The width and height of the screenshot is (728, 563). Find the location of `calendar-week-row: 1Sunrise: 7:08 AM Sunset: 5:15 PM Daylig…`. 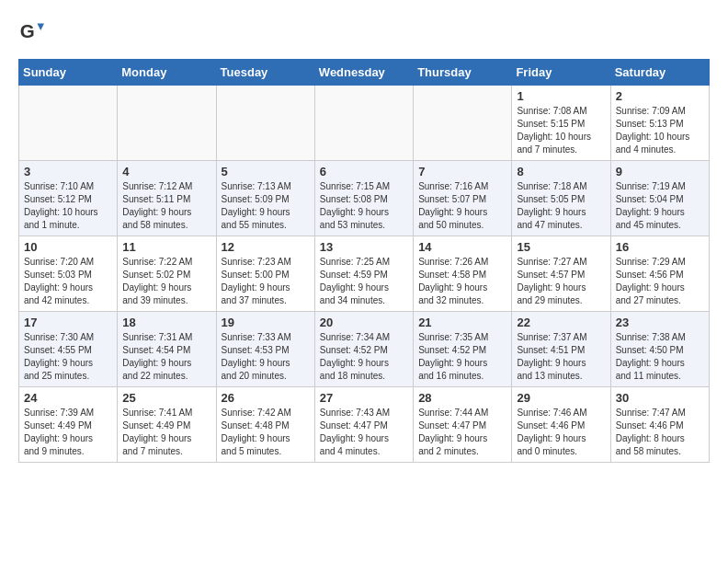

calendar-week-row: 1Sunrise: 7:08 AM Sunset: 5:15 PM Daylig… is located at coordinates (364, 123).